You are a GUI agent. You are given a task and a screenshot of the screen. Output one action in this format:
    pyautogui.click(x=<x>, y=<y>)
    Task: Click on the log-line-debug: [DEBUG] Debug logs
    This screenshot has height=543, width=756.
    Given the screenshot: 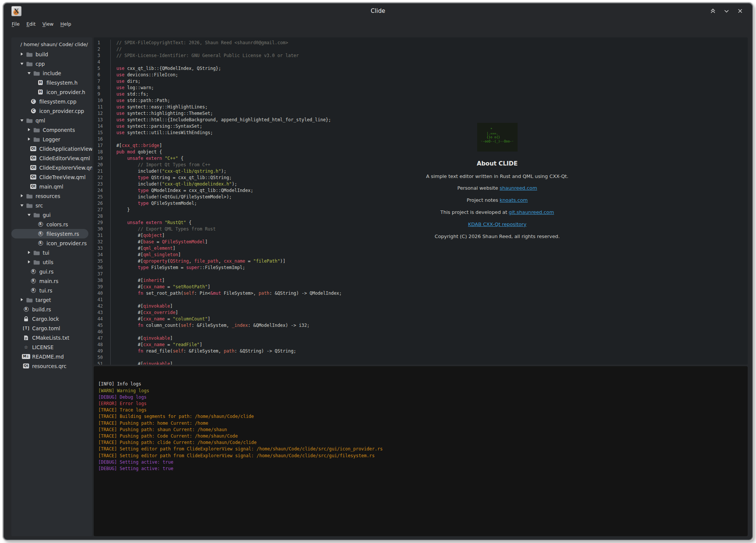 What is the action you would take?
    pyautogui.click(x=421, y=398)
    